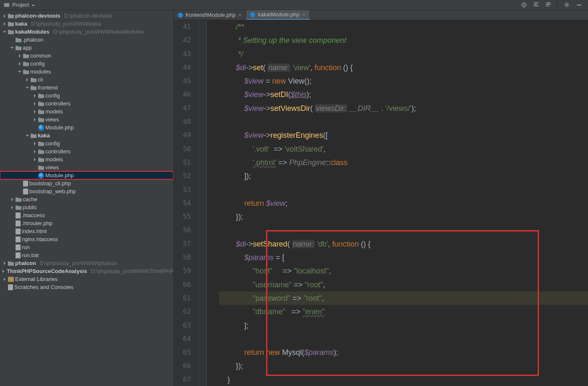 This screenshot has width=588, height=386. Describe the element at coordinates (86, 199) in the screenshot. I see `tree-node: cache` at that location.